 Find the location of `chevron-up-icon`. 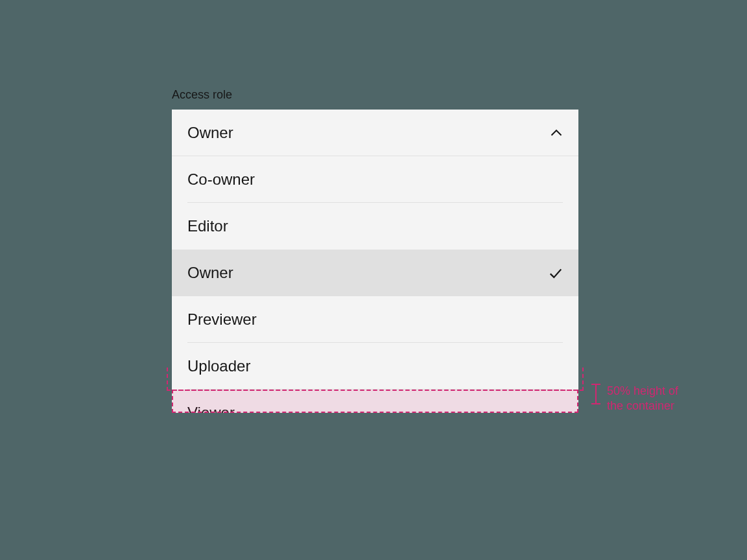

chevron-up-icon is located at coordinates (556, 133).